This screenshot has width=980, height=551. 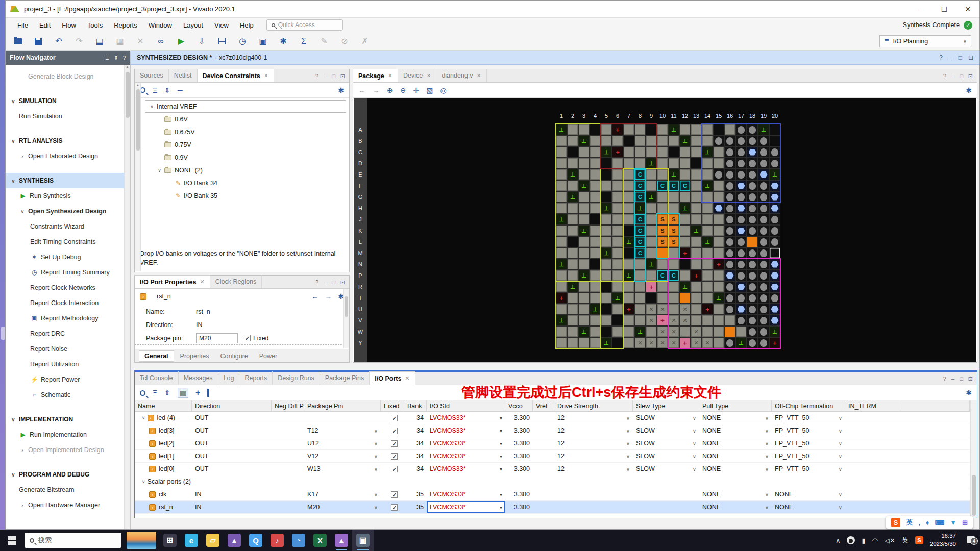 What do you see at coordinates (466, 406) in the screenshot?
I see `column-header: I/O Std` at bounding box center [466, 406].